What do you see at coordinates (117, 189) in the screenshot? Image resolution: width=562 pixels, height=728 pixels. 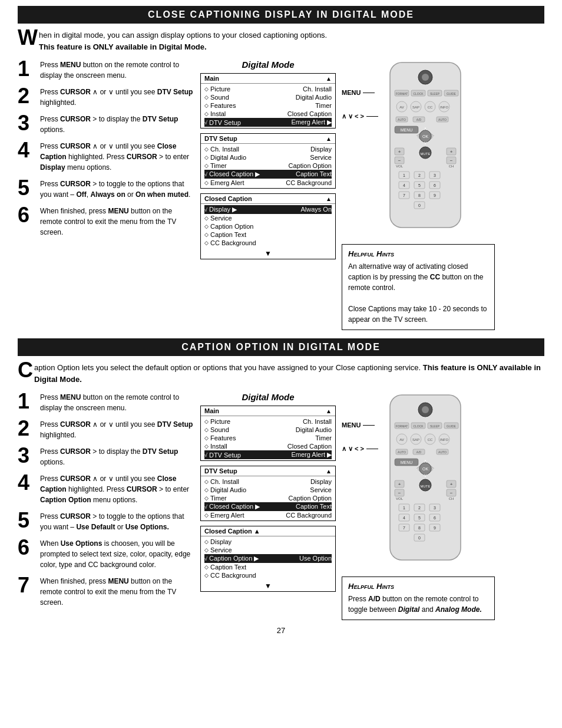 I see `step1-5-text: Press CURSOR > to toggle to the options …` at bounding box center [117, 189].